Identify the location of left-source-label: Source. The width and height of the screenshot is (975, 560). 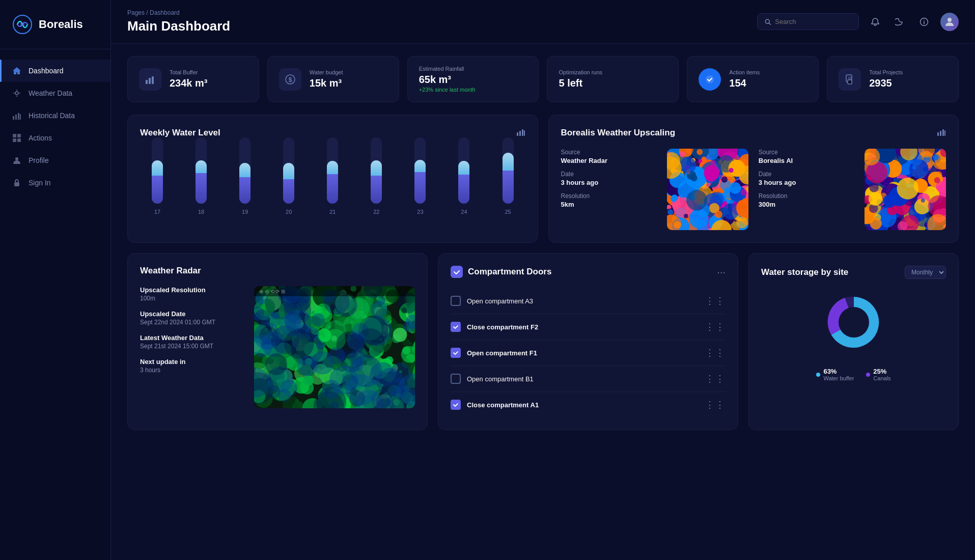
(610, 152).